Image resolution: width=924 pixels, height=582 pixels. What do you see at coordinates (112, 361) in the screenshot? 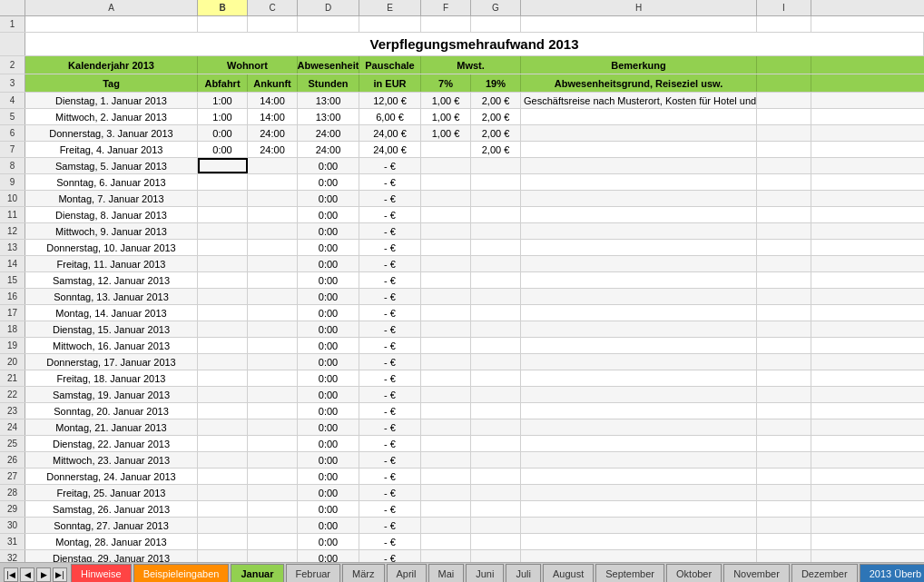
I see `cell-20-A: Donnerstag, 17. Januar 2013` at bounding box center [112, 361].